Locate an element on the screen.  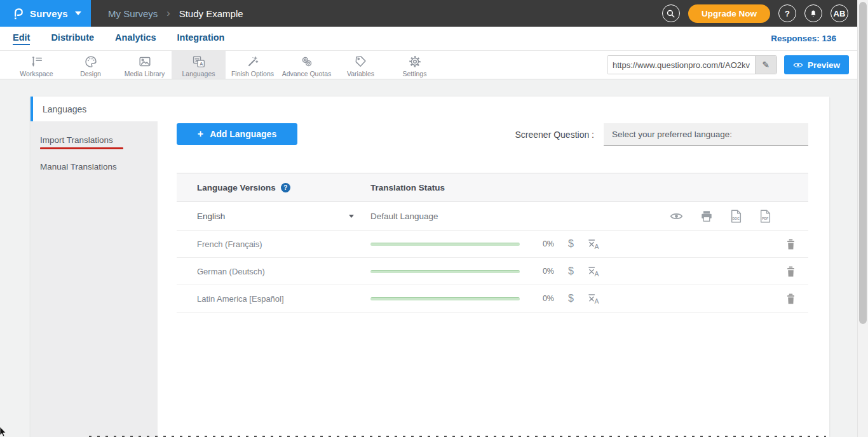
scrollbar-thumb is located at coordinates (863, 163).